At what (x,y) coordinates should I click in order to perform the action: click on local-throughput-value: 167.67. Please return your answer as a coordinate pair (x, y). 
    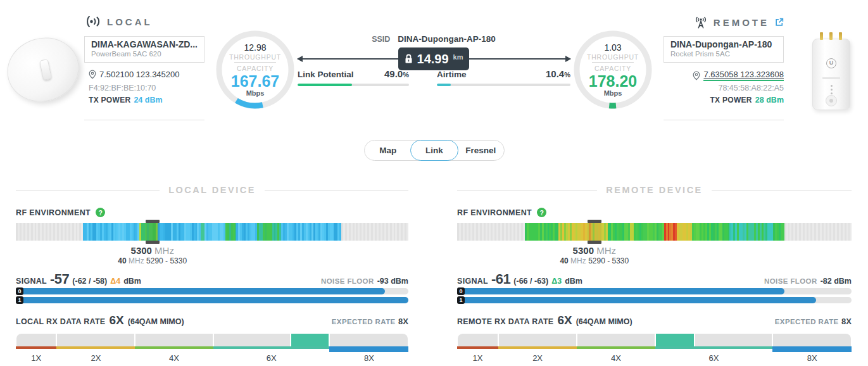
    Looking at the image, I should click on (255, 81).